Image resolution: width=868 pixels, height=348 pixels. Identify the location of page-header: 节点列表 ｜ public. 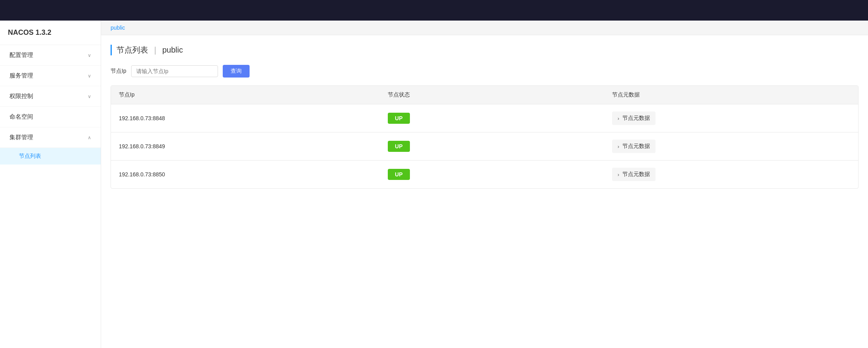
(485, 50).